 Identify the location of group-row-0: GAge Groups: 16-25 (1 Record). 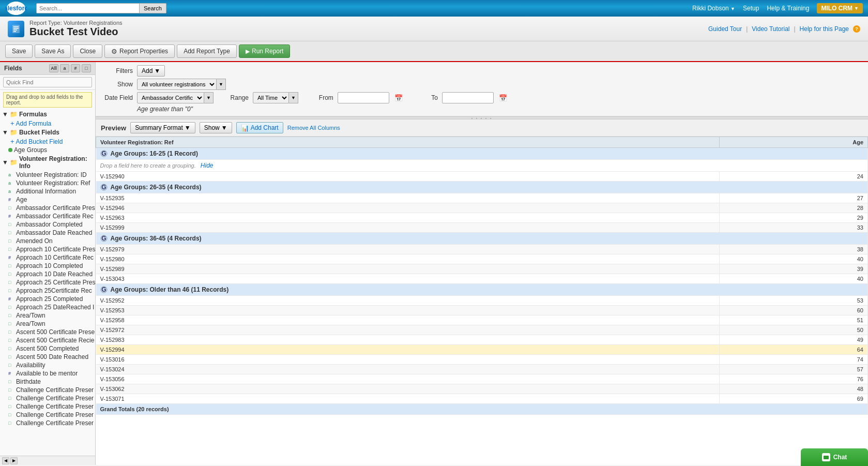
(482, 154).